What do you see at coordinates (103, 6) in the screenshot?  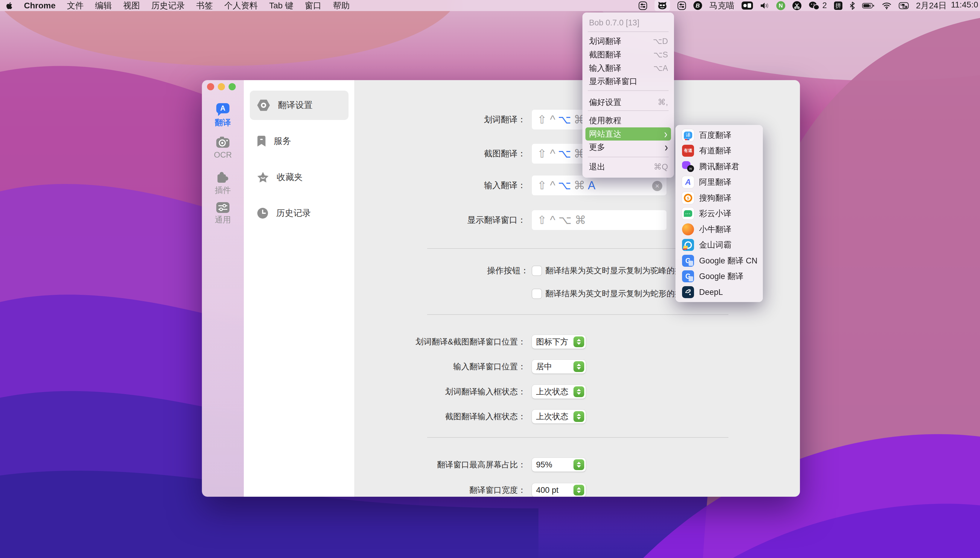 I see `menu-edit: 编辑` at bounding box center [103, 6].